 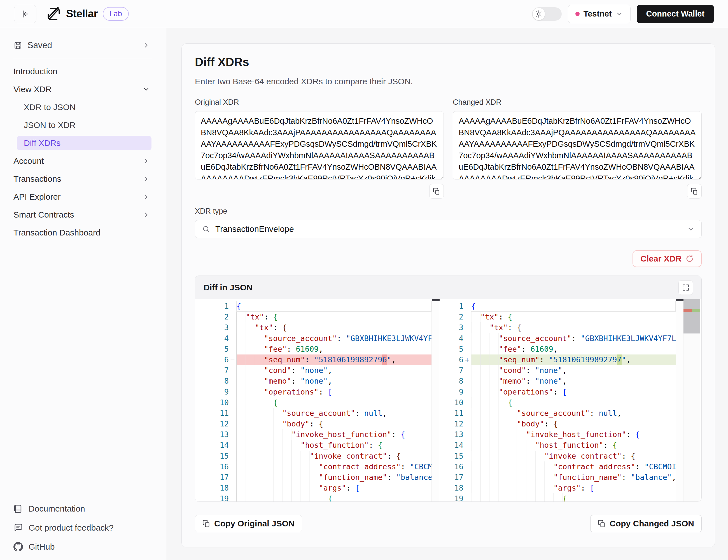 I want to click on sidebar-item-transactions: Transactions, so click(x=83, y=179).